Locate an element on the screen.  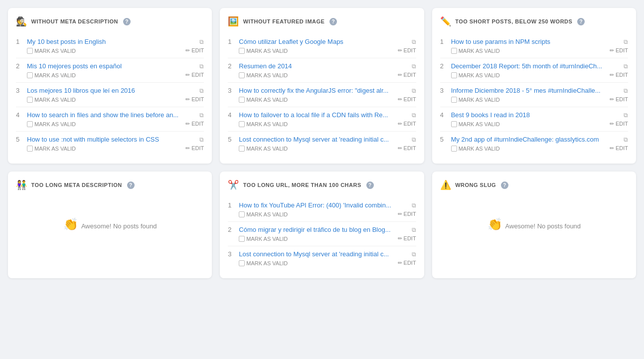
post-title: How to correctly fix the AngularJS error… is located at coordinates (323, 91).